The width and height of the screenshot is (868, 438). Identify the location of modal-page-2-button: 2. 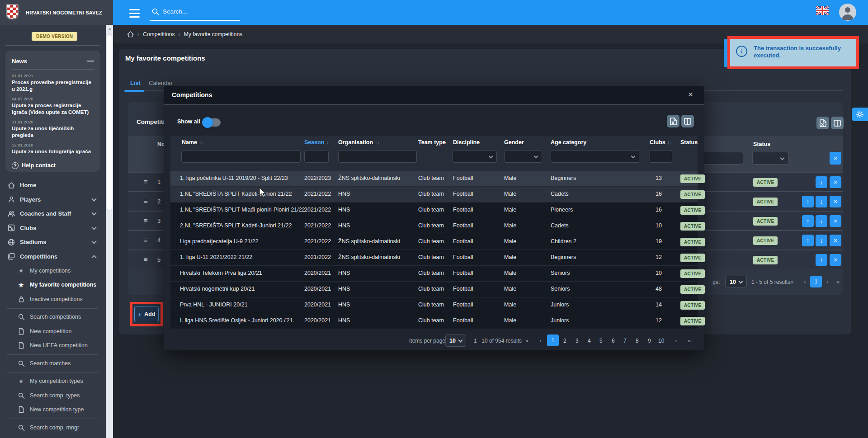
(565, 341).